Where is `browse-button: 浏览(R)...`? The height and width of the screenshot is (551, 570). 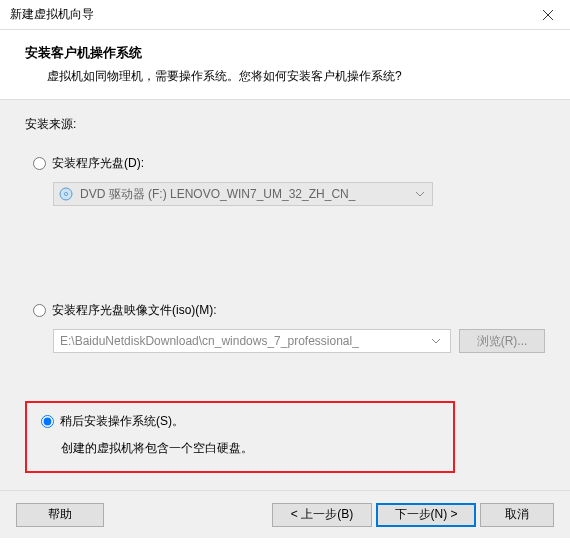
browse-button: 浏览(R)... is located at coordinates (502, 341).